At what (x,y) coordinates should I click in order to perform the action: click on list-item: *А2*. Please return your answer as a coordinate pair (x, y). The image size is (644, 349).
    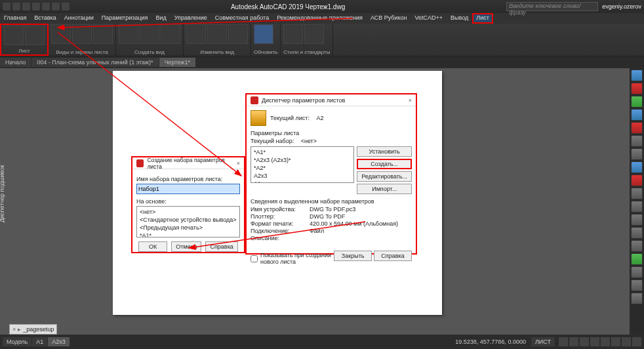
    Looking at the image, I should click on (302, 168).